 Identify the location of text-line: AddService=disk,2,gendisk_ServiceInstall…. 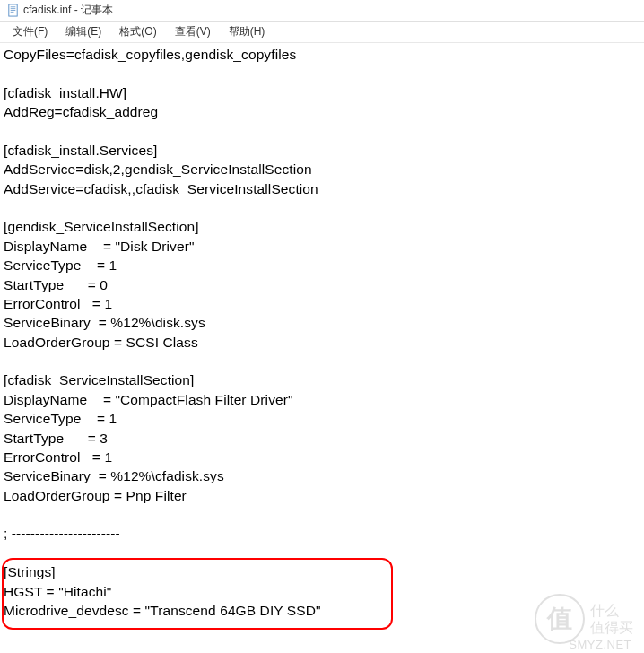
(322, 169).